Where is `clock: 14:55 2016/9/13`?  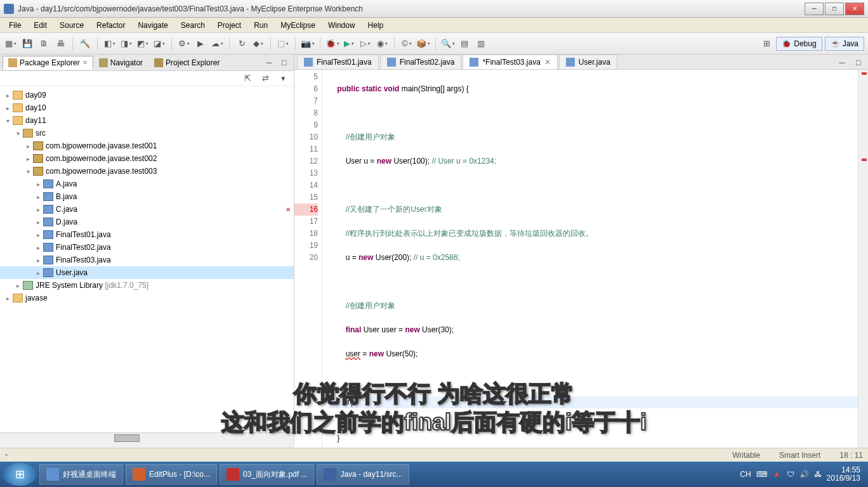 clock: 14:55 2016/9/13 is located at coordinates (844, 474).